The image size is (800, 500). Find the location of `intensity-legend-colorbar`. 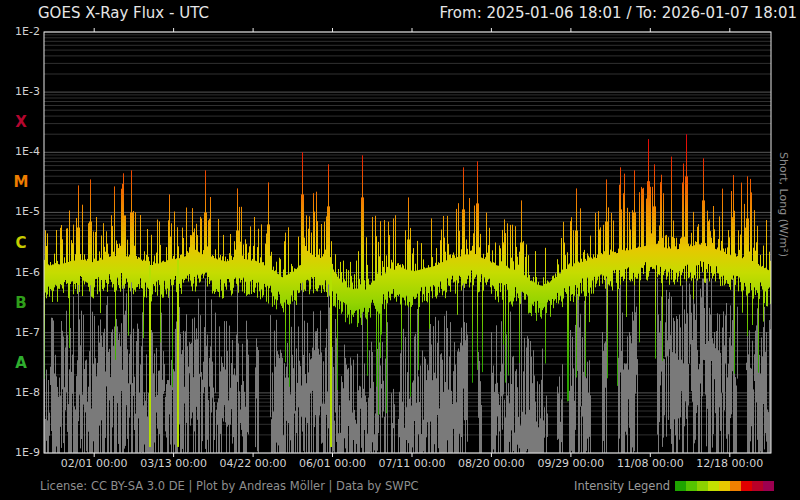

intensity-legend-colorbar is located at coordinates (724, 486).